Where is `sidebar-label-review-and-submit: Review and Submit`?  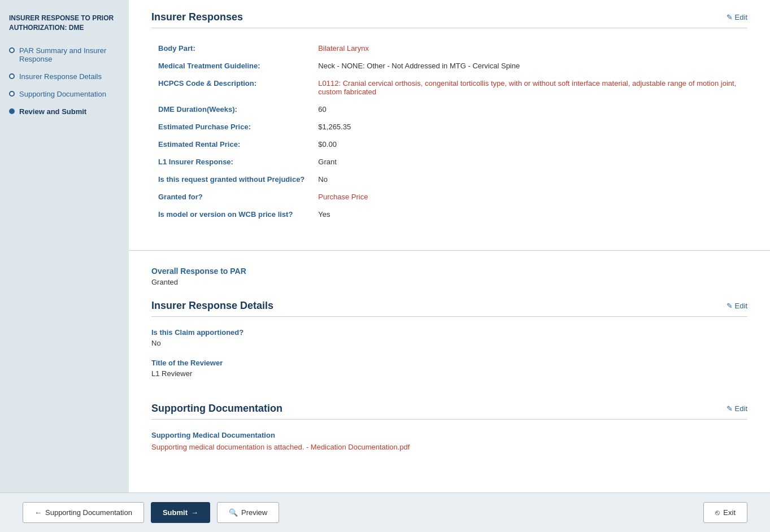 sidebar-label-review-and-submit: Review and Submit is located at coordinates (53, 112).